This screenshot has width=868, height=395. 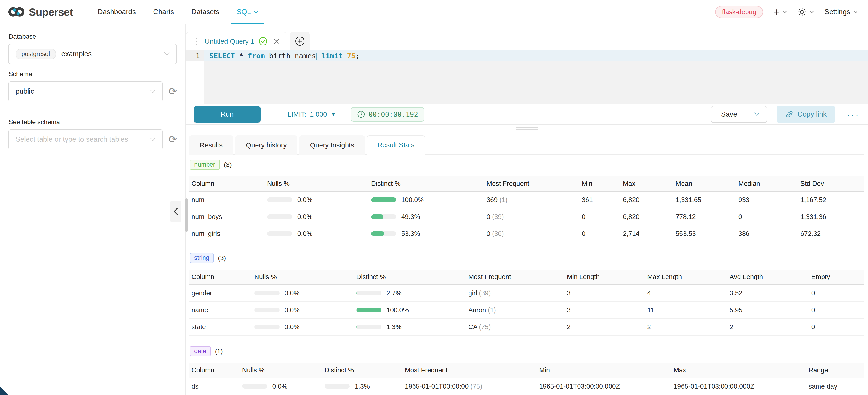 What do you see at coordinates (300, 41) in the screenshot?
I see `new-tab-button` at bounding box center [300, 41].